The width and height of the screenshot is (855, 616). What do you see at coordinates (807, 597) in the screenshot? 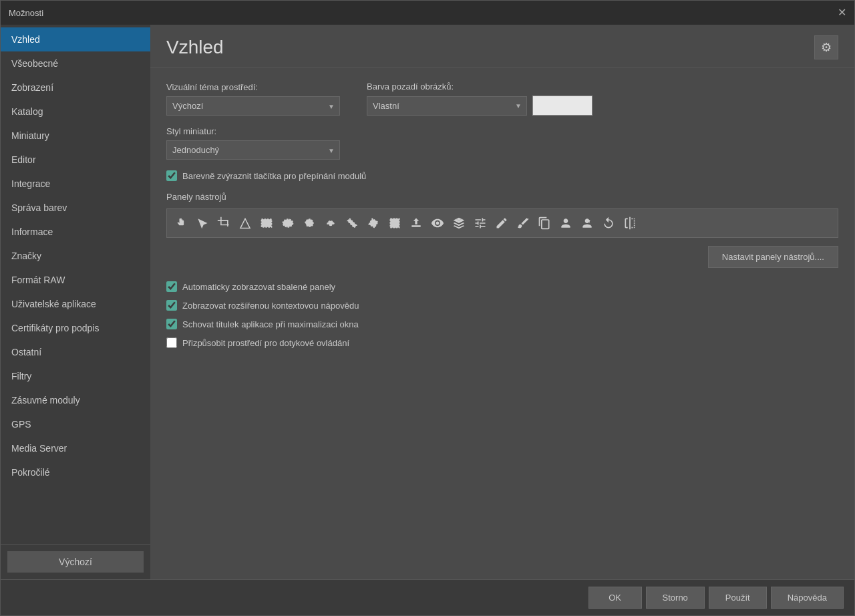
I see `help-button: Nápověda` at bounding box center [807, 597].